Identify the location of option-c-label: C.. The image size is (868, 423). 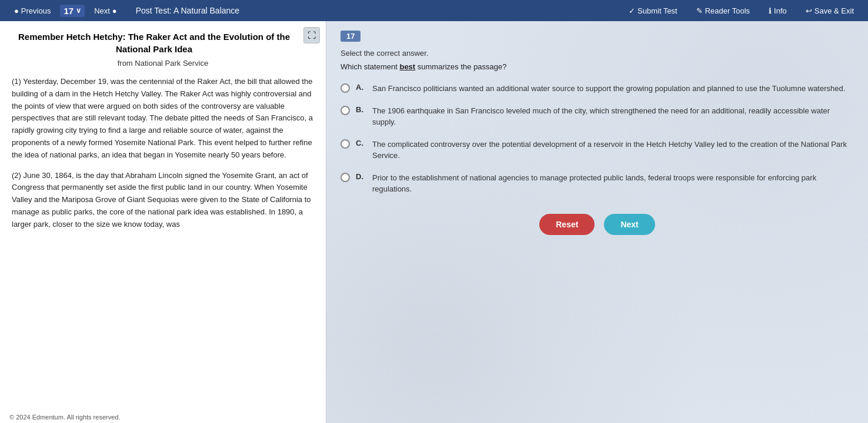
(361, 143).